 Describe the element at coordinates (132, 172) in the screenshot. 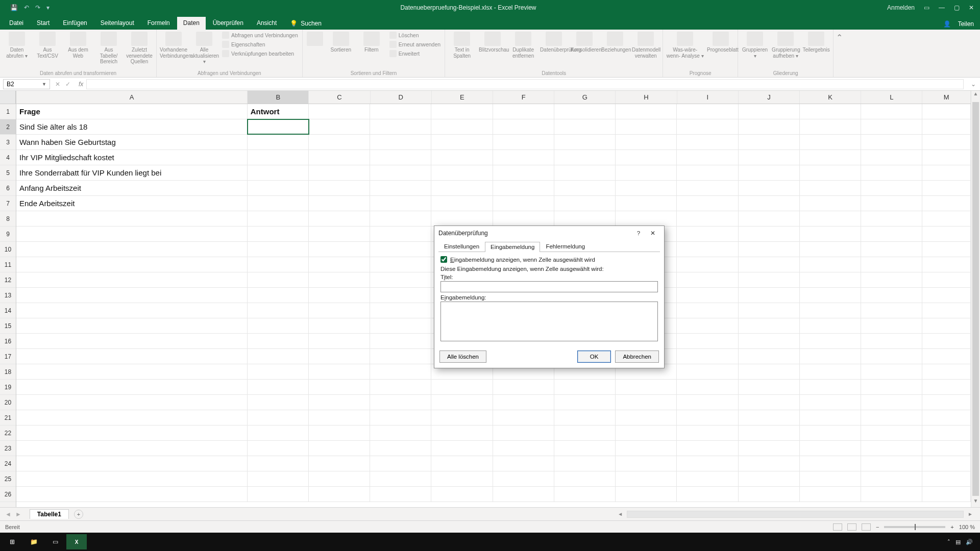

I see `cell-A5: Ihre Sonderrabatt für VIP Kunden liegt b…` at that location.